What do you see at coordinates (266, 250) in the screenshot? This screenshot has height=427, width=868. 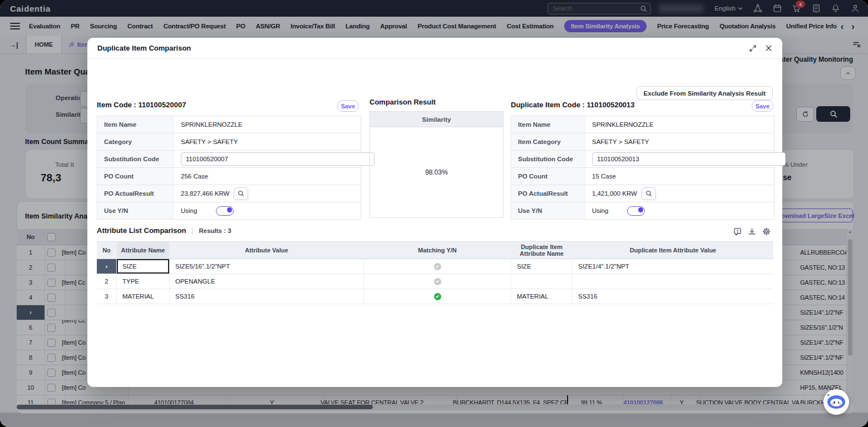 I see `col-attribute-value: Attribute Value` at bounding box center [266, 250].